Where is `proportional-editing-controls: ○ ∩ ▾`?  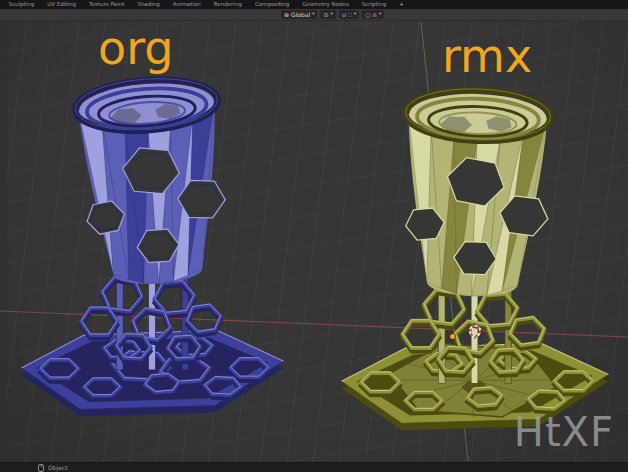 proportional-editing-controls: ○ ∩ ▾ is located at coordinates (373, 14).